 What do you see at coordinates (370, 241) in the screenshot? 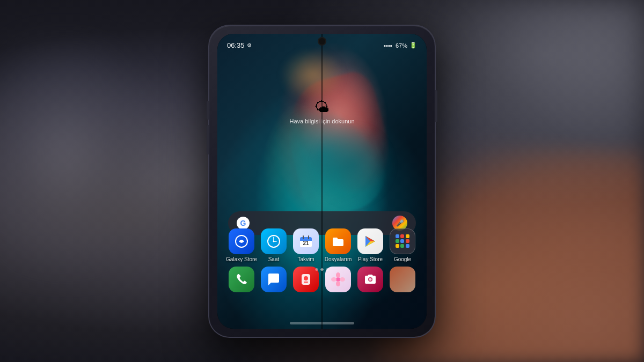
I see `play-store-icon` at bounding box center [370, 241].